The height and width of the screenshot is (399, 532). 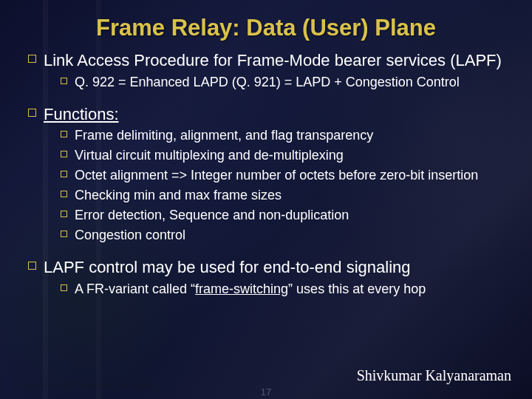 I want to click on bullet-text: A FR-variant called “frame-switching” us…, so click(x=250, y=290).